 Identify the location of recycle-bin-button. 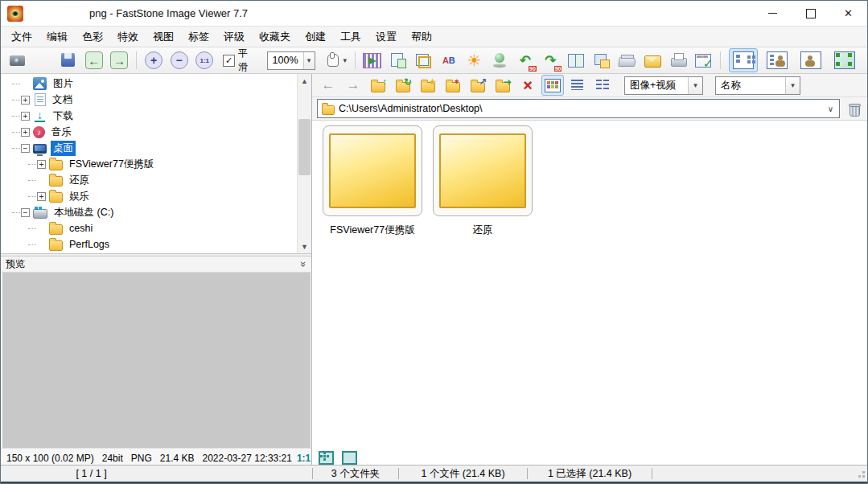
(854, 109).